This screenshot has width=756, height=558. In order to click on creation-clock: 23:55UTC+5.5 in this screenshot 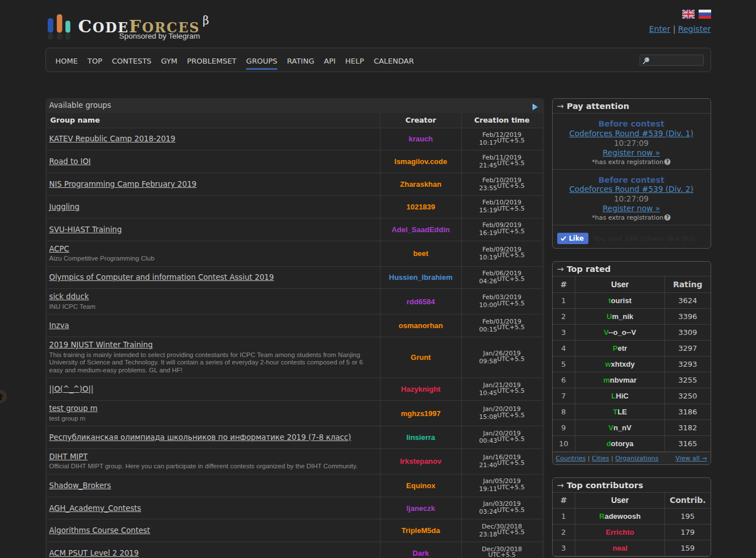, I will do `click(502, 188)`.